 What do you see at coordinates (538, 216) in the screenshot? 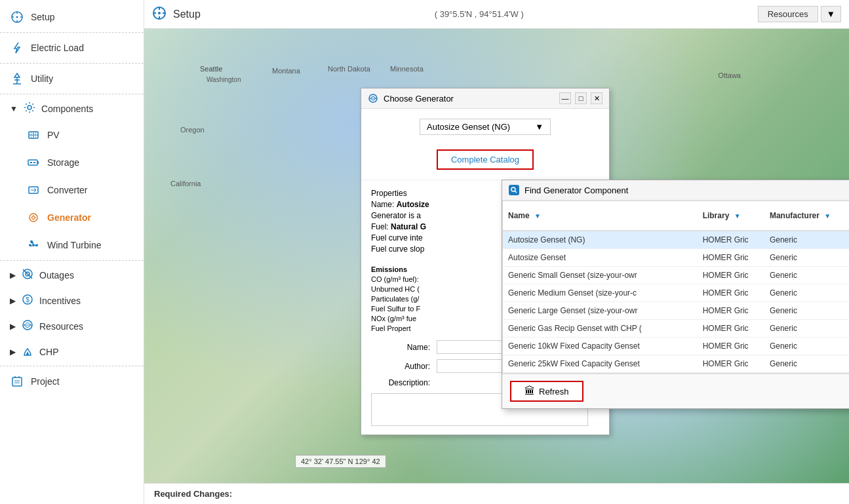
I see `name-filter-icon: ▼` at bounding box center [538, 216].